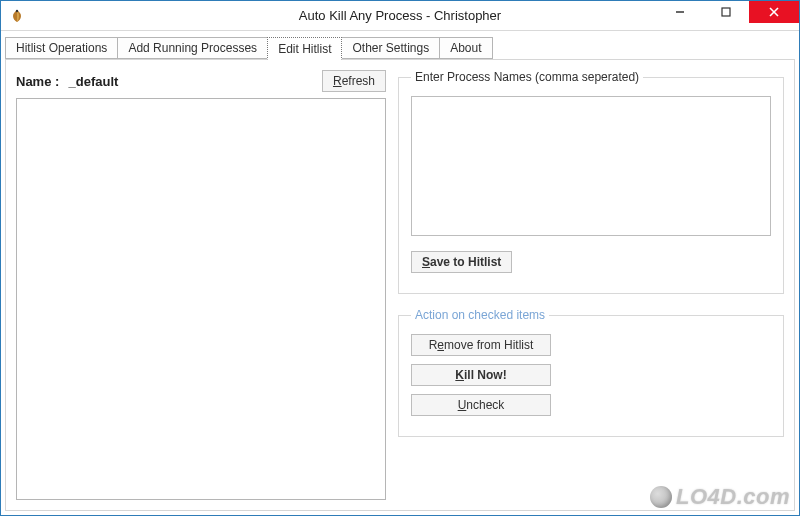 This screenshot has width=800, height=516. What do you see at coordinates (591, 372) in the screenshot?
I see `action-on-checked-group: Action on checked items Remove from Hitl…` at bounding box center [591, 372].